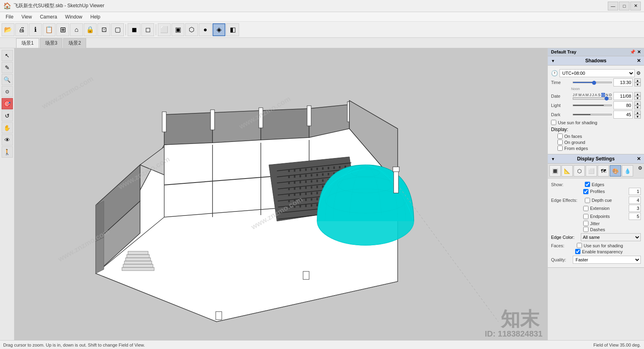  Describe the element at coordinates (578, 252) in the screenshot. I see `enable-transparency-checkbox` at that location.